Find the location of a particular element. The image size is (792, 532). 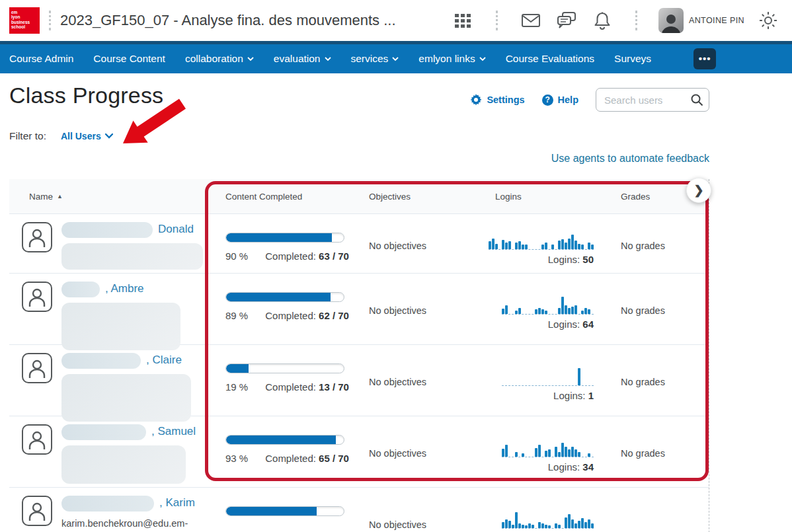

mail-icon is located at coordinates (531, 20).